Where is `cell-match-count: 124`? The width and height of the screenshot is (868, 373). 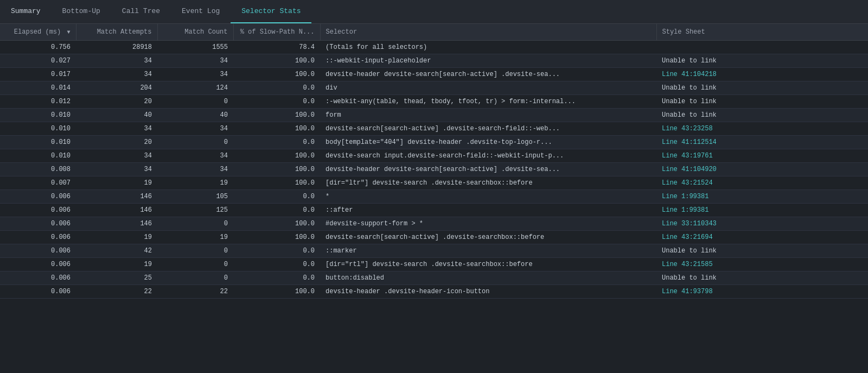 cell-match-count: 124 is located at coordinates (195, 88).